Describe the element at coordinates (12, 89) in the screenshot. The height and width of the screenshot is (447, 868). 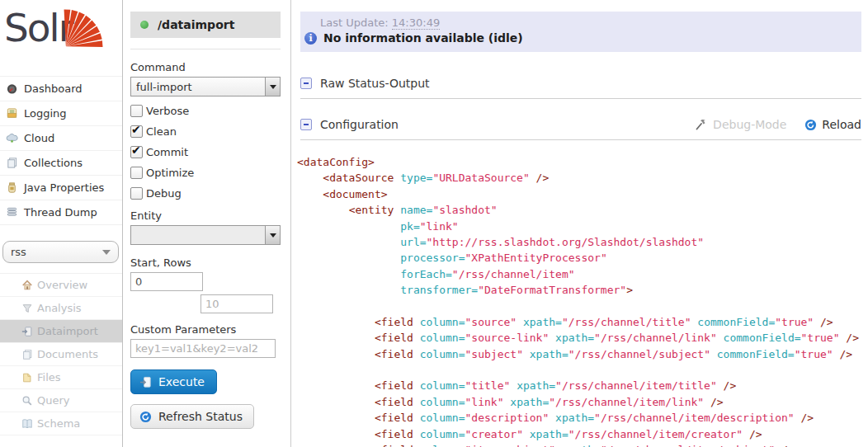
I see `dashboard-icon` at that location.